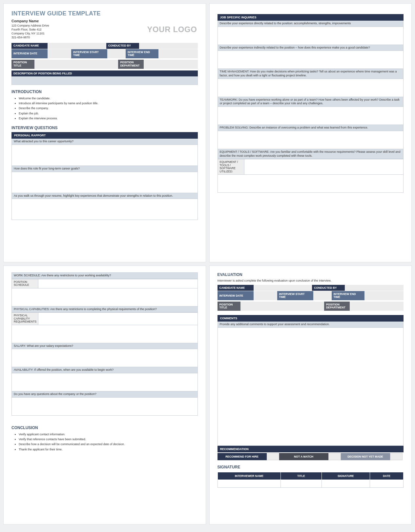 Image resolution: width=415 pixels, height=532 pixels. Describe the element at coordinates (311, 325) in the screenshot. I see `comments-prompt: Provide any additional comments to suppo…` at that location.